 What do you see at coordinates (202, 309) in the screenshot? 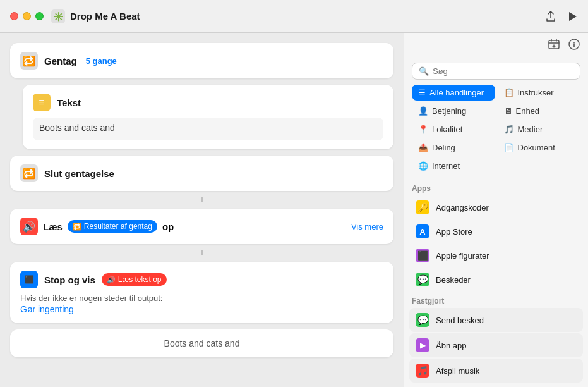
I see `stop-do-nothing: Gør ingenting` at bounding box center [202, 309].